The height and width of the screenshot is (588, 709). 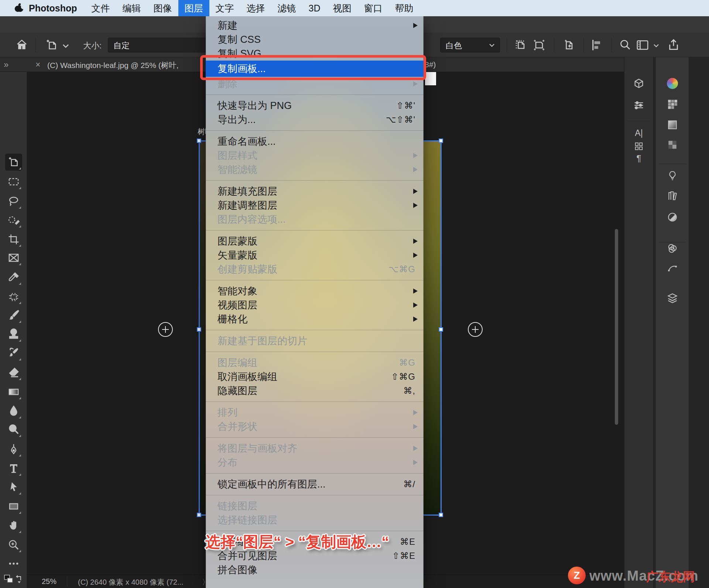 What do you see at coordinates (315, 241) in the screenshot?
I see `menu-item-layer-mask: 图层蒙版` at bounding box center [315, 241].